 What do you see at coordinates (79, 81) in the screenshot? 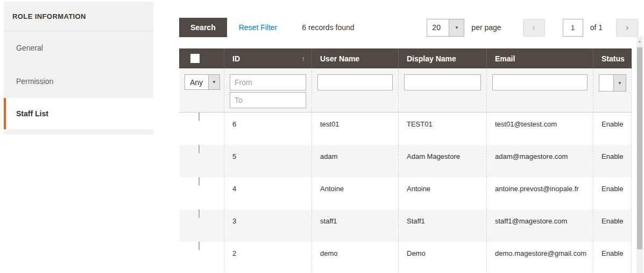
I see `sidebar-item-permission: Permission` at bounding box center [79, 81].